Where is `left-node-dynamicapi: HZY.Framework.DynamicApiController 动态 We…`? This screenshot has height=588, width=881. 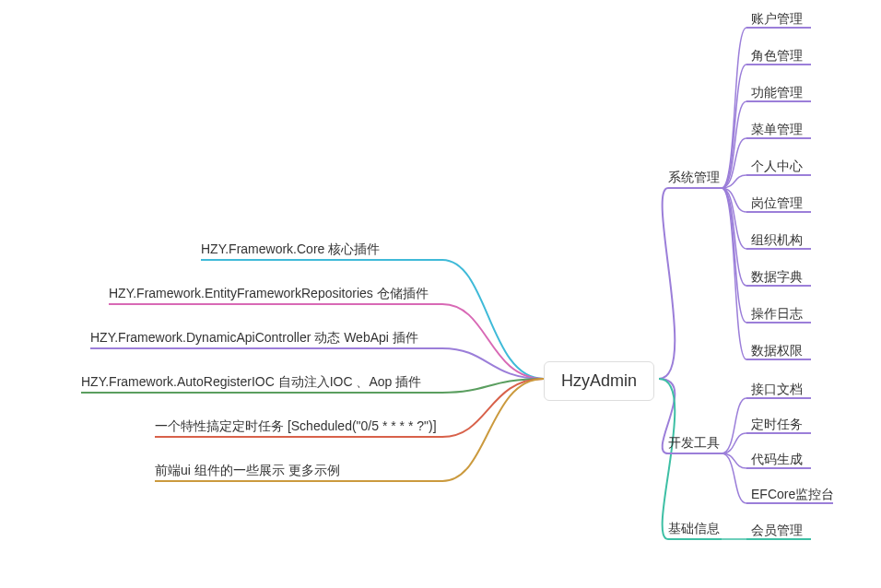
left-node-dynamicapi: HZY.Framework.DynamicApiController 动态 We… is located at coordinates (254, 340).